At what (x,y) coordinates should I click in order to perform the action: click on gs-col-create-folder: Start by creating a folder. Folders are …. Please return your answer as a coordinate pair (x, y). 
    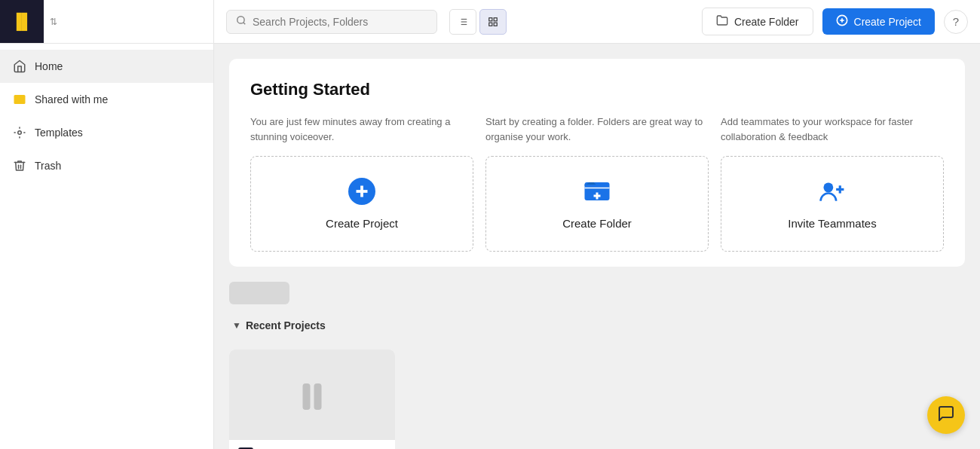
    Looking at the image, I should click on (597, 183).